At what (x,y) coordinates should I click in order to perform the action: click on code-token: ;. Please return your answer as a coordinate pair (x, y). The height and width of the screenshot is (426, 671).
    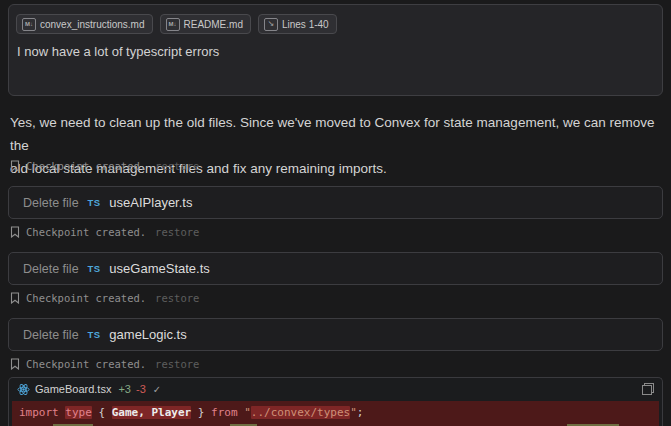
    Looking at the image, I should click on (360, 412).